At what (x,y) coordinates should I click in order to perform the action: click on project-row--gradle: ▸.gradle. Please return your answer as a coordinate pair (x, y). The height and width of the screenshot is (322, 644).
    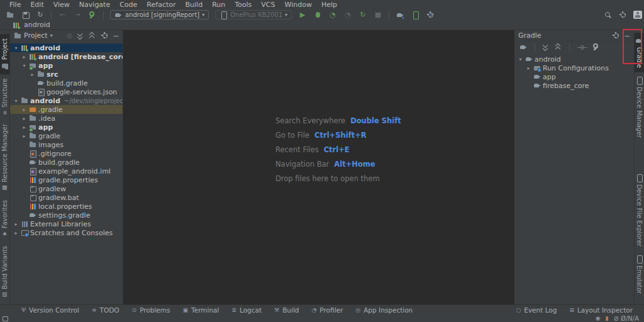
    Looking at the image, I should click on (67, 109).